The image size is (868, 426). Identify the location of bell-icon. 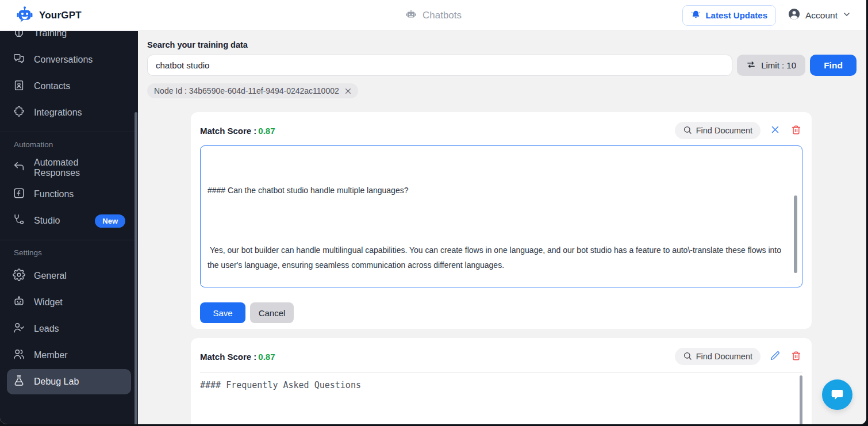
(696, 16).